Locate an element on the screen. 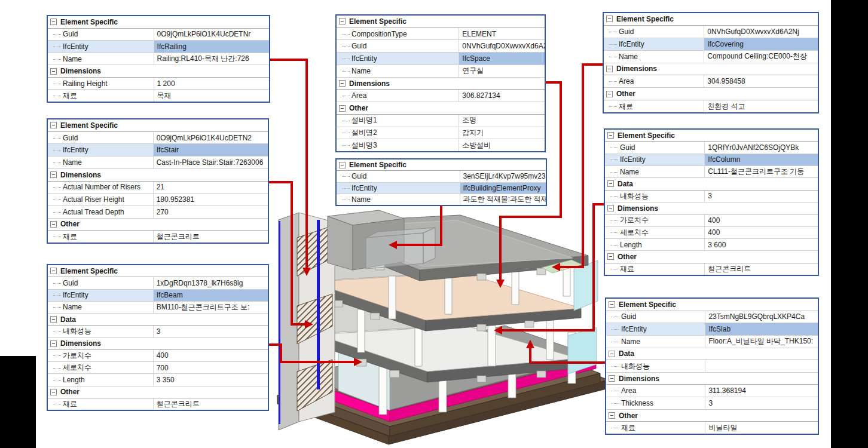 Image resolution: width=868 pixels, height=448 pixels. property-row-length: Length3 600 is located at coordinates (711, 245).